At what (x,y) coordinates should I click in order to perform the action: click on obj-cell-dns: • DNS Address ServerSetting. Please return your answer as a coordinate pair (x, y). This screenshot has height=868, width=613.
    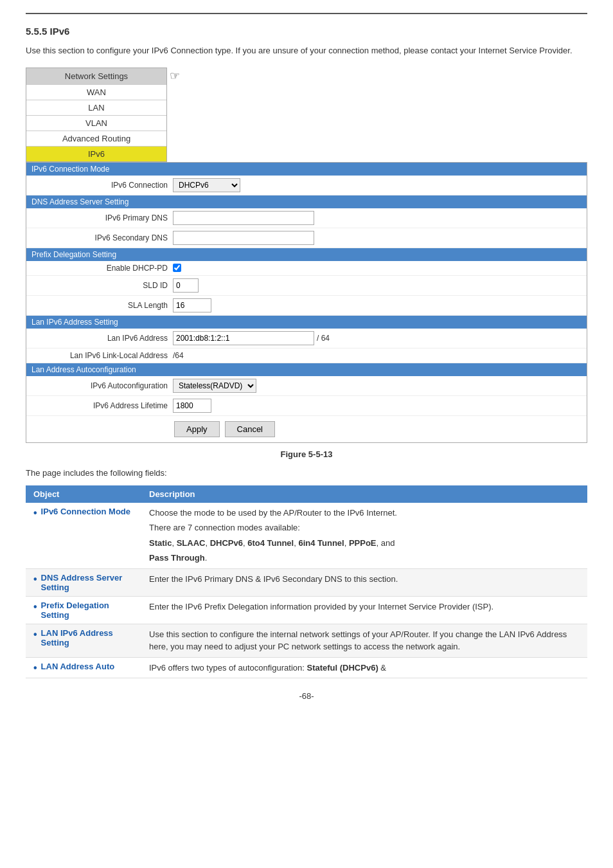
    Looking at the image, I should click on (84, 583).